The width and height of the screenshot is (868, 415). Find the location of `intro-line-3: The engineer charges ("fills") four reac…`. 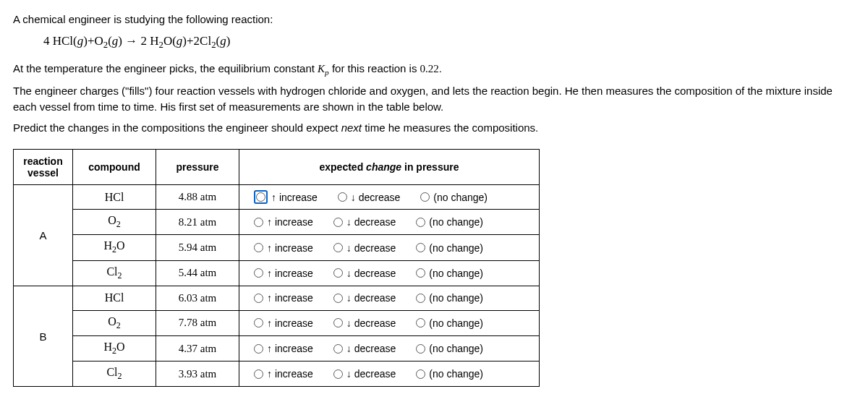

intro-line-3: The engineer charges ("fills") four reac… is located at coordinates (434, 100).